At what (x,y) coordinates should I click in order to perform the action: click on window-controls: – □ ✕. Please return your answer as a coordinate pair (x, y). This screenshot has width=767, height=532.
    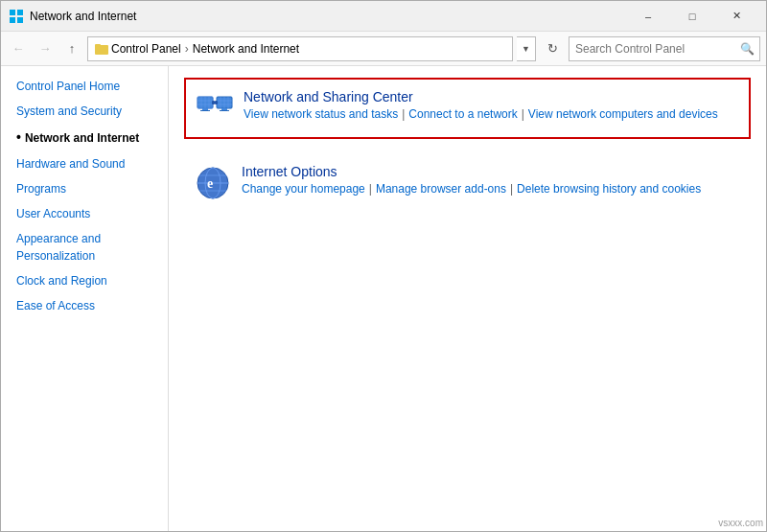
    Looking at the image, I should click on (692, 16).